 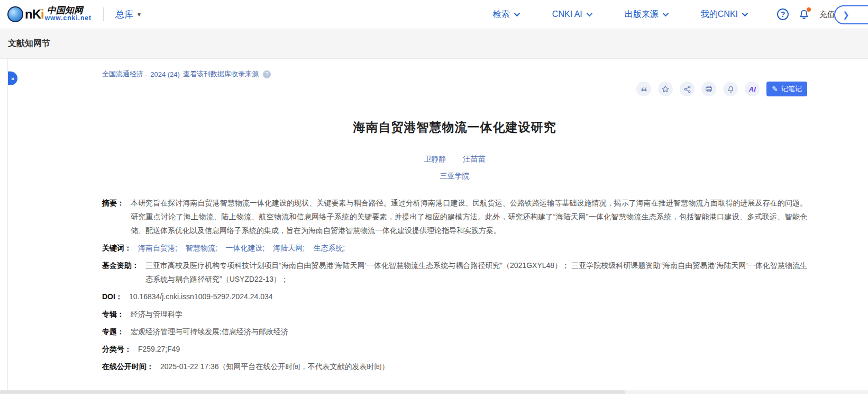 I want to click on help-icon: ?, so click(x=783, y=14).